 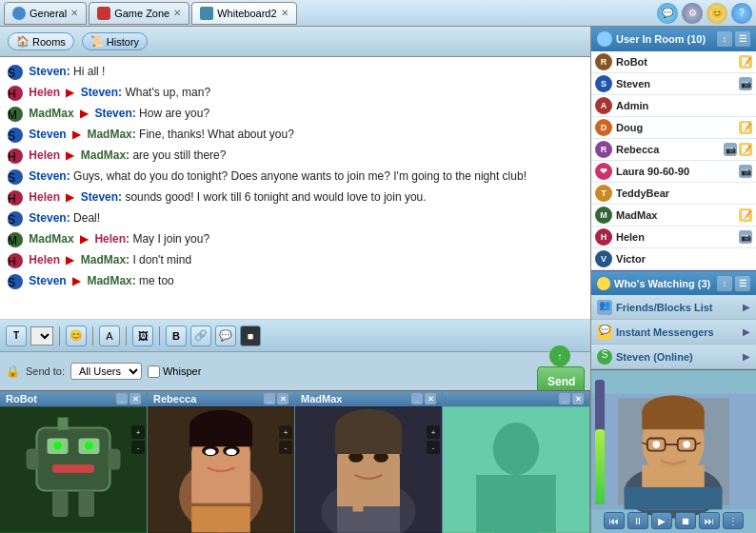 What do you see at coordinates (674, 215) in the screenshot?
I see `user-item-madmax: M MadMax 📝` at bounding box center [674, 215].